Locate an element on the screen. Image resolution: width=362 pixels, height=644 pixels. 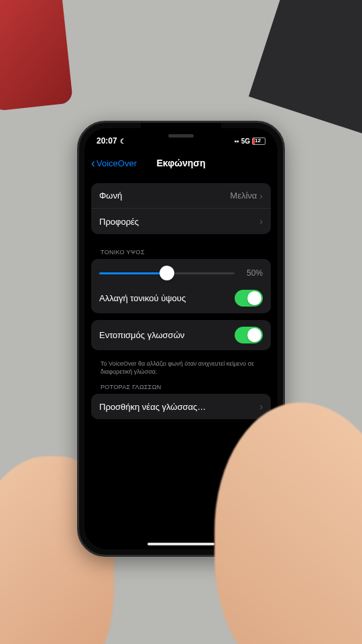
add-language-label: Προσθήκη νέας γλώσσας… is located at coordinates (180, 407).